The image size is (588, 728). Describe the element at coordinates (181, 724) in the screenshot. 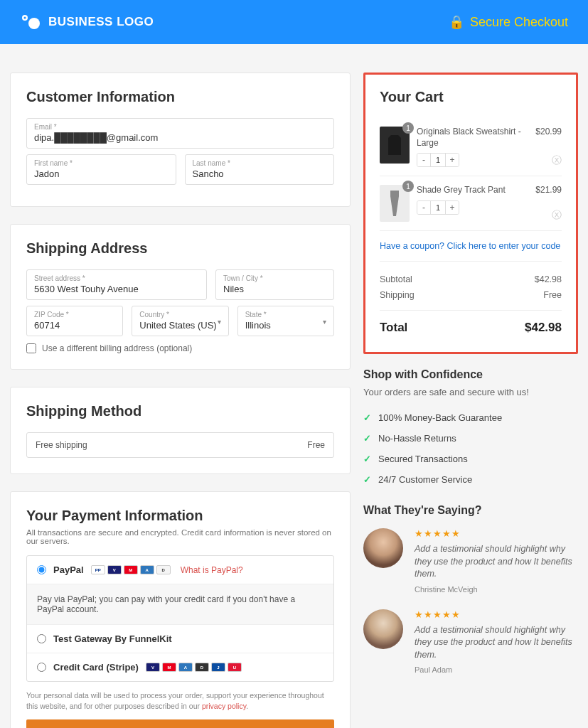

I see `place-order-button: PLACE ORDER NOW` at that location.